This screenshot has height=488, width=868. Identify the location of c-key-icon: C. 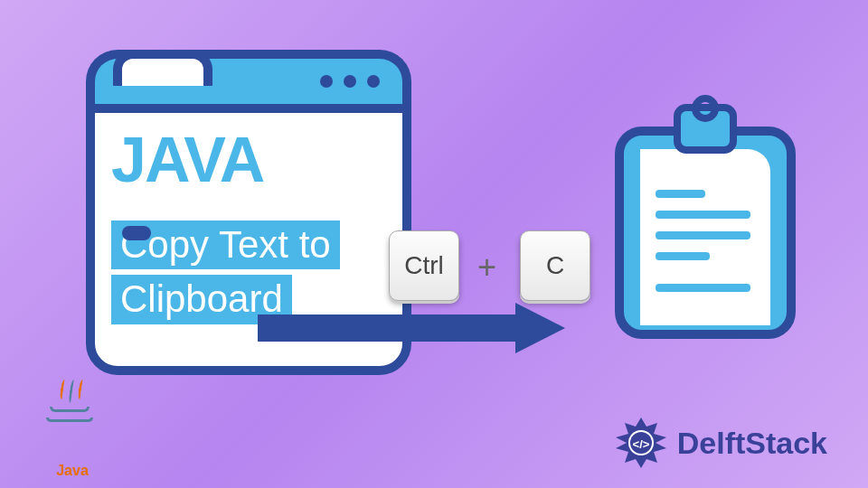
(555, 266).